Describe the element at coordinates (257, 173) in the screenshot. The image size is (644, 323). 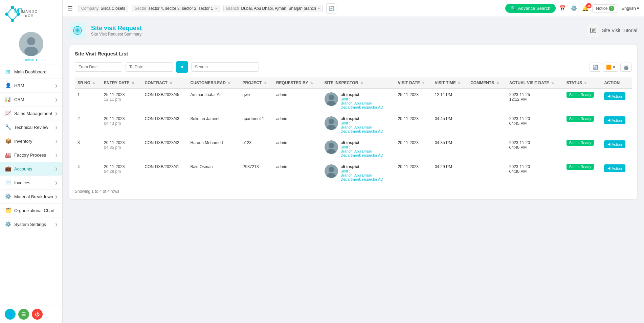
I see `cell-project: P987213` at that location.